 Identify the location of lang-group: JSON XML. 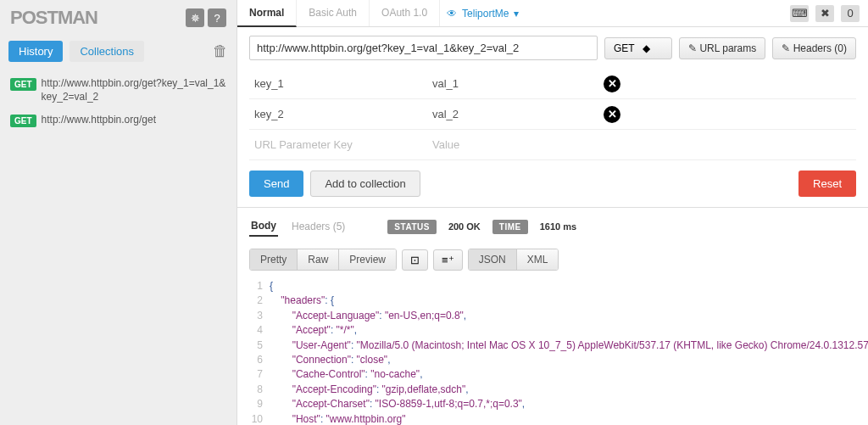
(514, 260).